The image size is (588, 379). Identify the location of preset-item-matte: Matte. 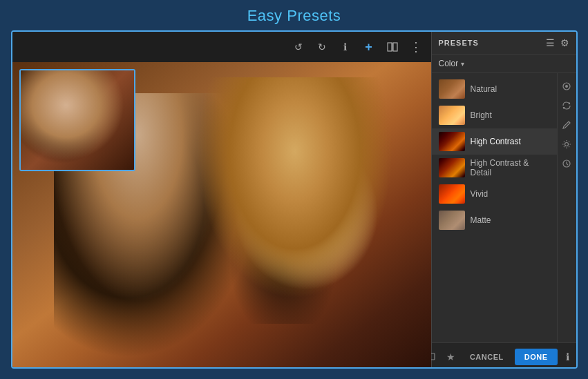
(495, 220).